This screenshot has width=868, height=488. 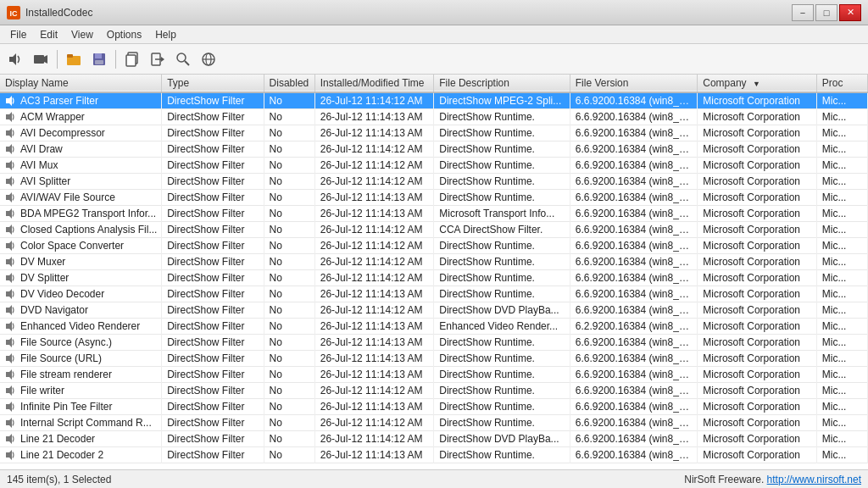 What do you see at coordinates (81, 278) in the screenshot?
I see `cell-name: DV Splitter` at bounding box center [81, 278].